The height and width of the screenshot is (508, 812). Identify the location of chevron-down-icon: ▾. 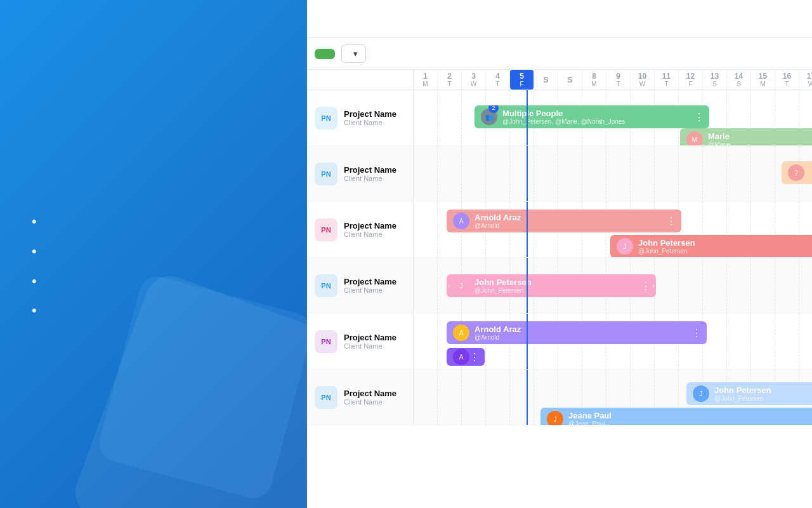
(355, 53).